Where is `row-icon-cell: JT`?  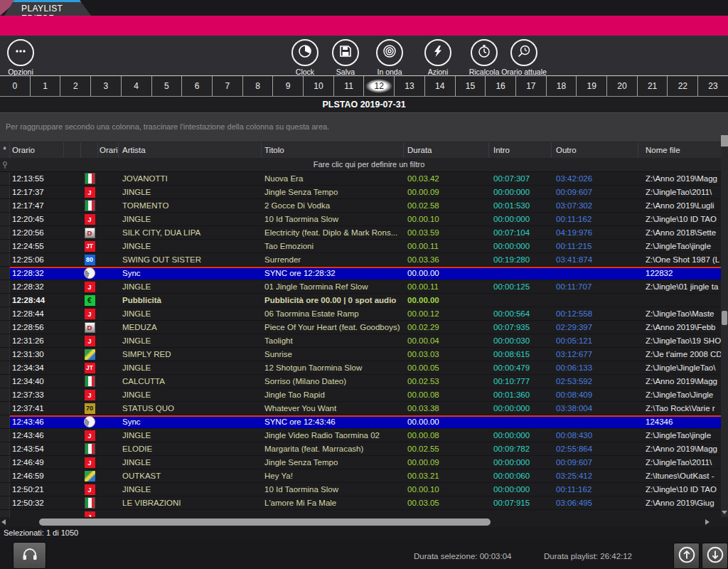
row-icon-cell: JT is located at coordinates (90, 246).